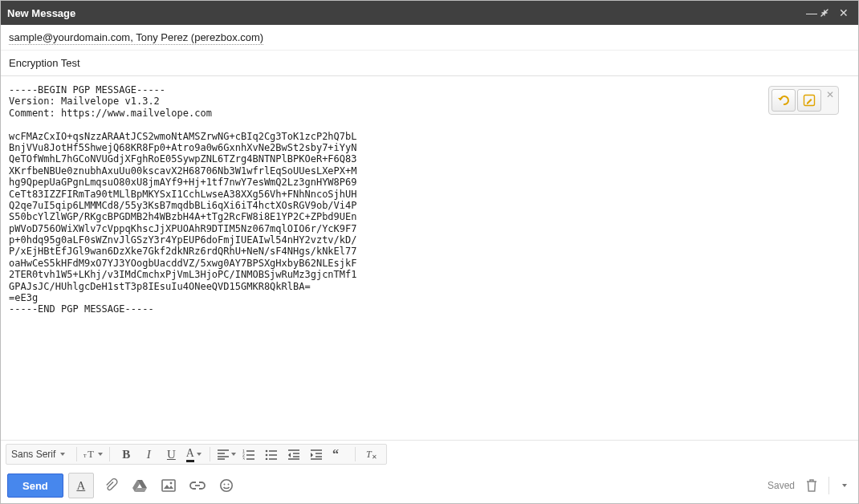  What do you see at coordinates (140, 486) in the screenshot?
I see `insert-drive-button` at bounding box center [140, 486].